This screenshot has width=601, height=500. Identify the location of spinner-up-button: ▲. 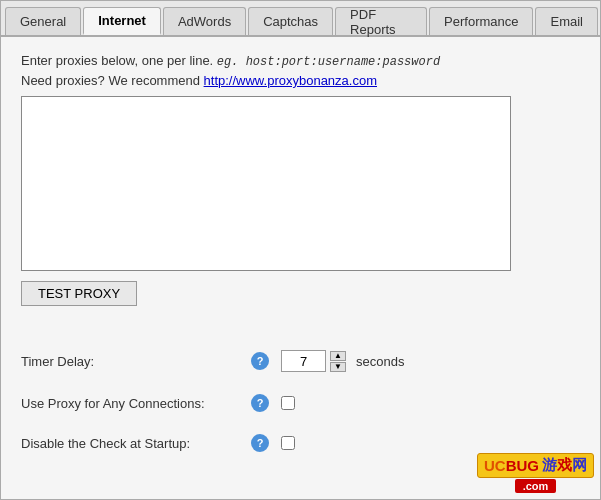
(338, 356).